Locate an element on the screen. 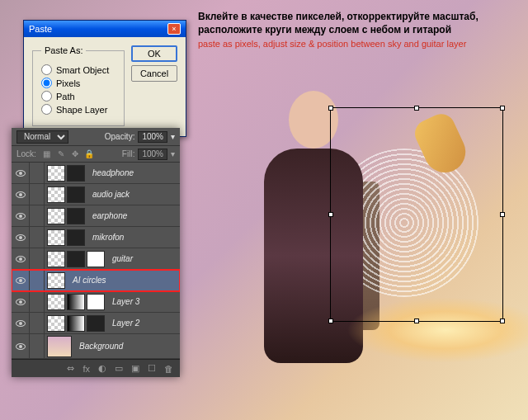  lock-position-icon: ✥ is located at coordinates (75, 154).